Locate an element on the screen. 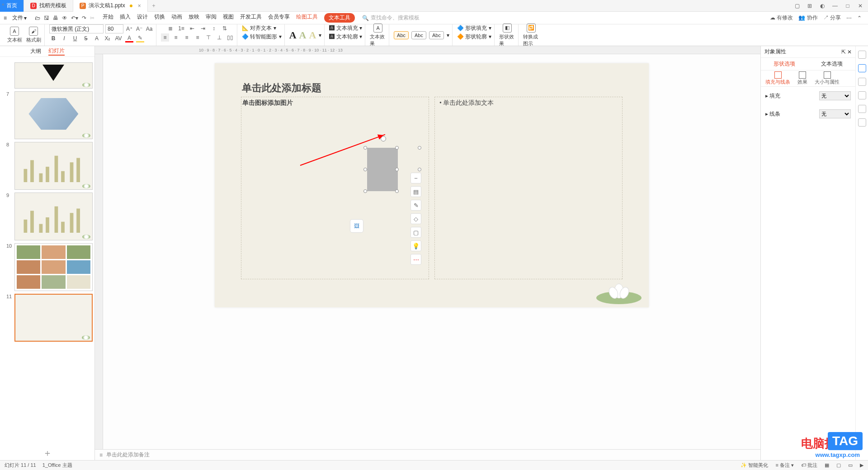 This screenshot has height=470, width=868. open-icon: 🗁 is located at coordinates (38, 18).